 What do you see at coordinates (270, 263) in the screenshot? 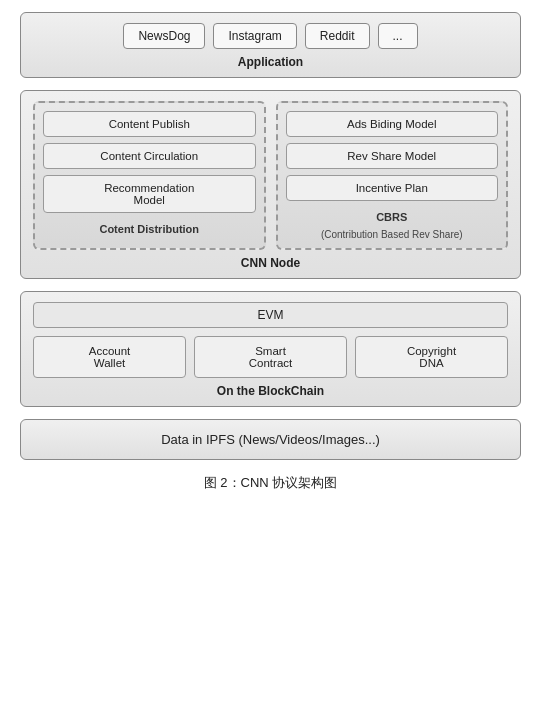
I see `cnn-label: CNN Node` at bounding box center [270, 263].